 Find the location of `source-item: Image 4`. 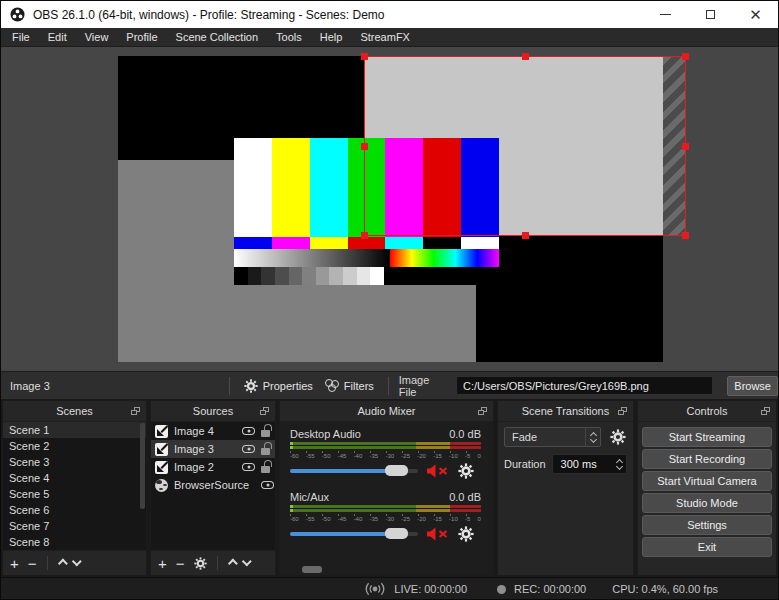

source-item: Image 4 is located at coordinates (213, 431).